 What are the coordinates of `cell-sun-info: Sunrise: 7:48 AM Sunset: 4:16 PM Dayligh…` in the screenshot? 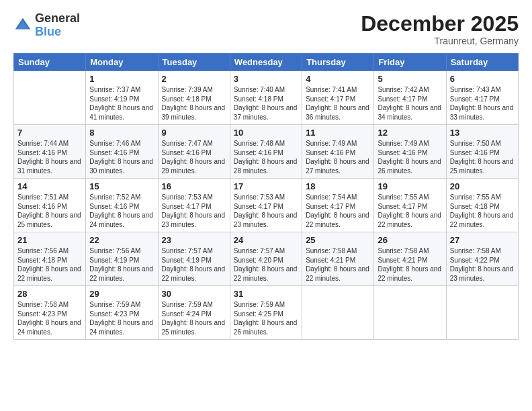 It's located at (266, 157).